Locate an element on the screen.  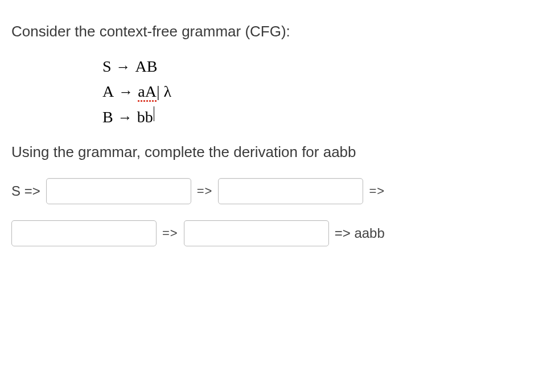
instruction-text: Using the grammar, complete the derivati… is located at coordinates (276, 152).